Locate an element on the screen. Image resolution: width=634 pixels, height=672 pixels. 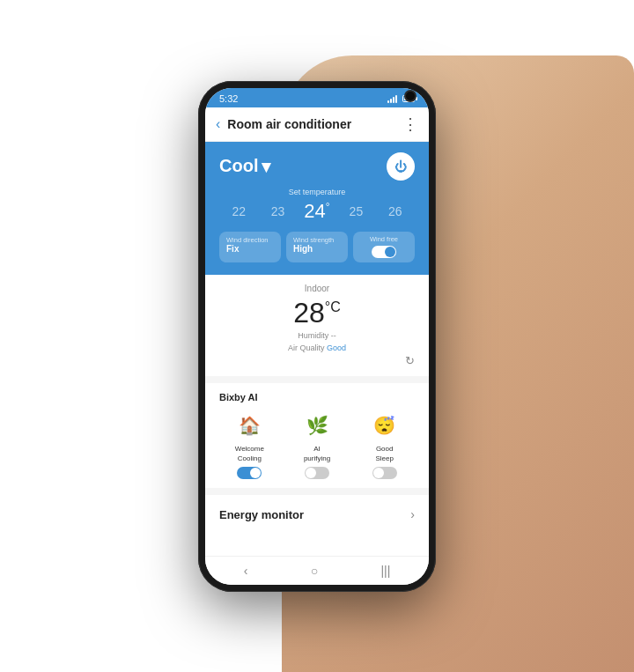
bixby-section: Bixby AI 🏠 WelcomeCooling 🌿 AIpurifying is located at coordinates (317, 439).